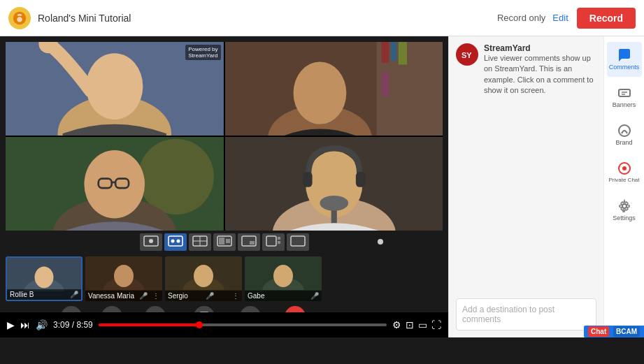  Describe the element at coordinates (526, 70) in the screenshot. I see `streamyard-comment: SY StreamYard Live viewer comments show …` at that location.